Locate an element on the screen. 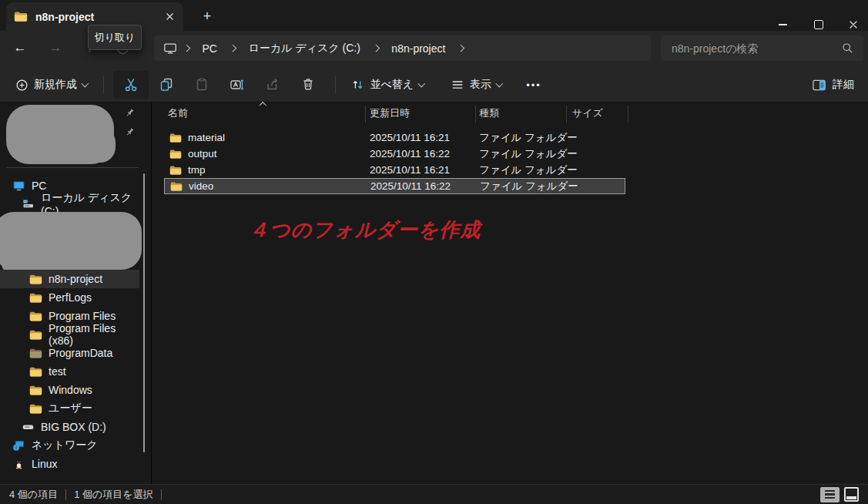  command-toolbar: 新規作成 並べ替え 表示 is located at coordinates (434, 85).